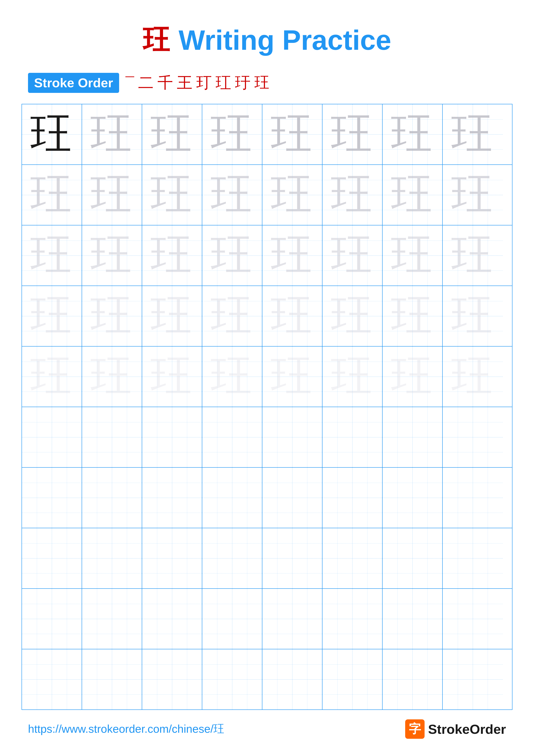 The width and height of the screenshot is (534, 756). Describe the element at coordinates (204, 83) in the screenshot. I see `stroke-char-5: 玎` at that location.